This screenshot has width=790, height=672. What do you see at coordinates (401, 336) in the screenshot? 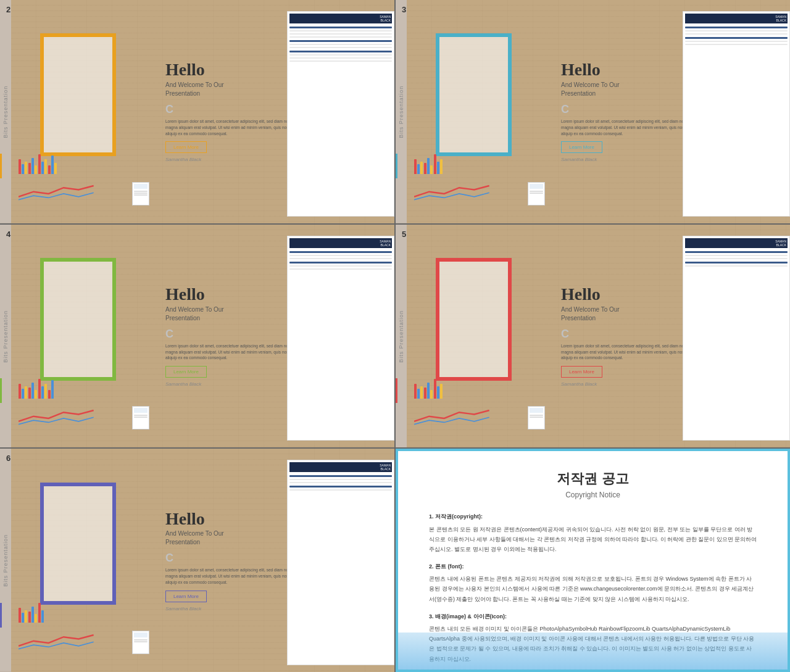
I see `vertical-label-5: Bits Presentation` at bounding box center [401, 336].